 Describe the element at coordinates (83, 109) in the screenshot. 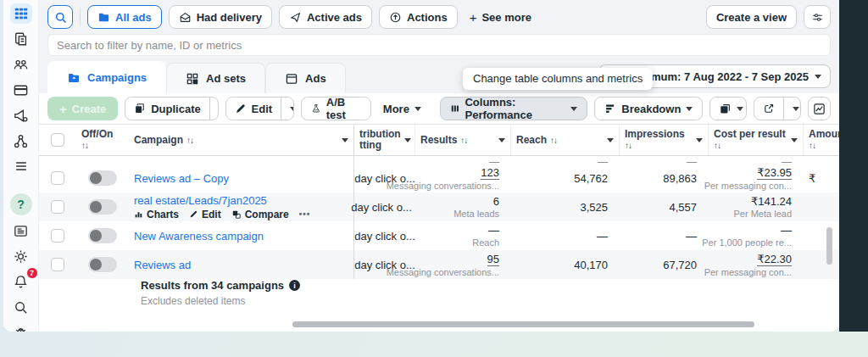

I see `create-button: + Create` at that location.